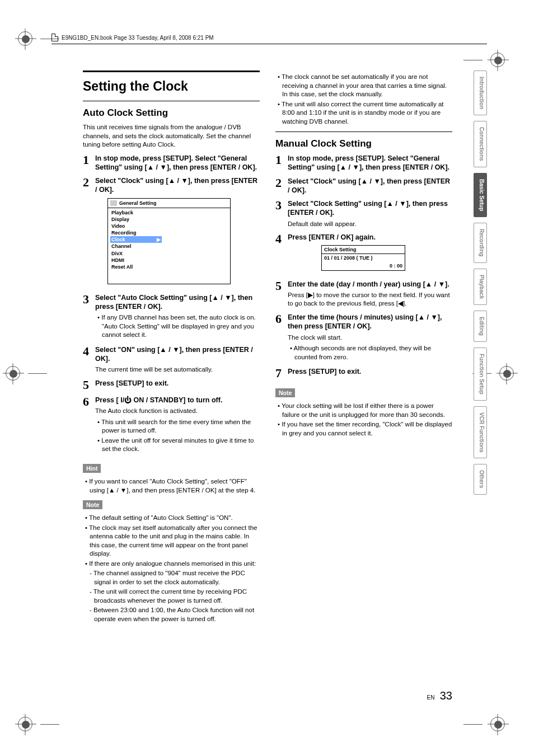 This screenshot has width=534, height=756. I want to click on menu-item: Display, so click(136, 219).